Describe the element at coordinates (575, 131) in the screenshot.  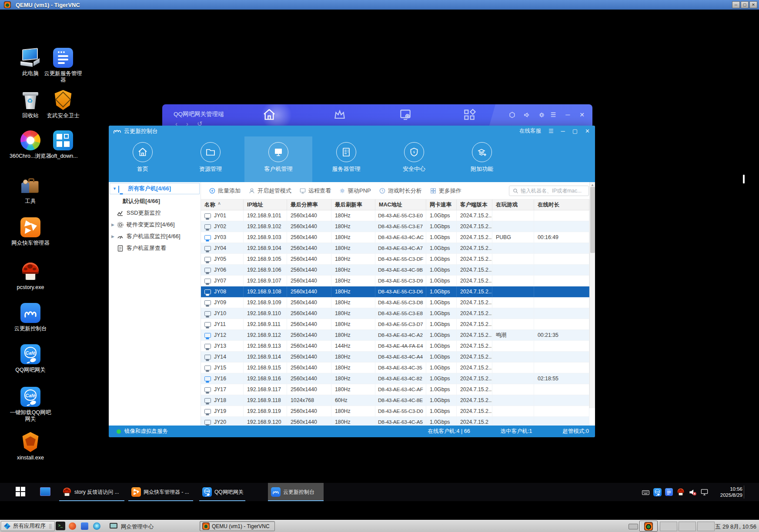
I see `cloud-maximize-icon: ▢` at that location.